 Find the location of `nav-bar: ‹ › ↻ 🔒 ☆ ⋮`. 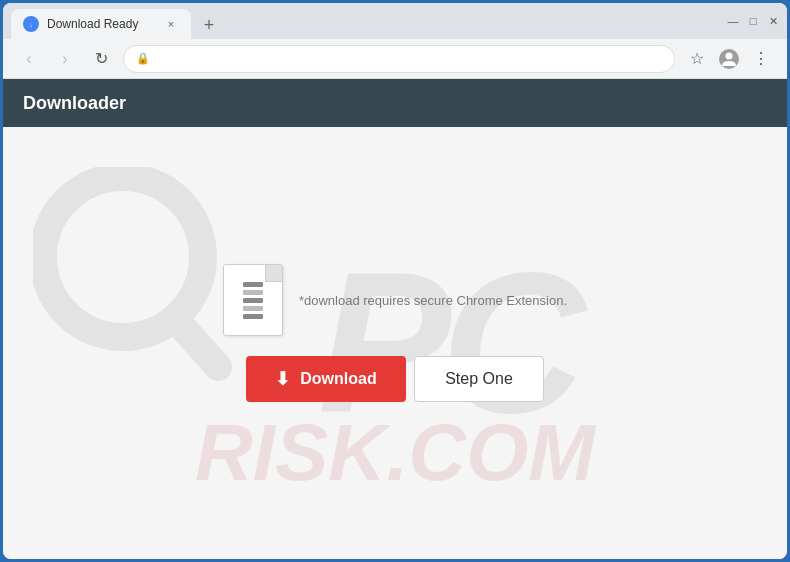

nav-bar: ‹ › ↻ 🔒 ☆ ⋮ is located at coordinates (395, 59).